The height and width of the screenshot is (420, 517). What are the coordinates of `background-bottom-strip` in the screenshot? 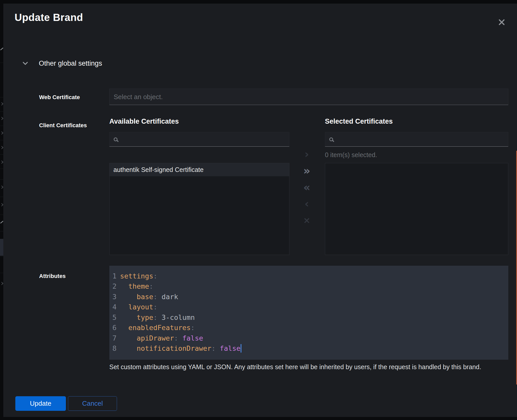 It's located at (258, 418).